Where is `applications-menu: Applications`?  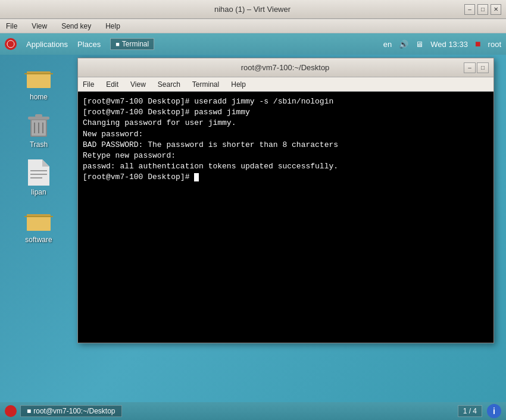
applications-menu: Applications is located at coordinates (47, 44).